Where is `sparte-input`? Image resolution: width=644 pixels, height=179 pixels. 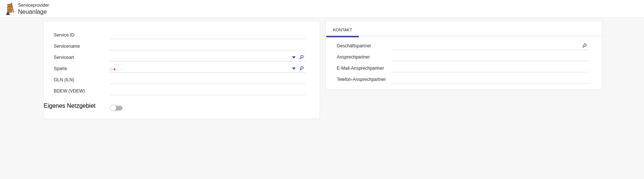
sparte-input is located at coordinates (204, 68).